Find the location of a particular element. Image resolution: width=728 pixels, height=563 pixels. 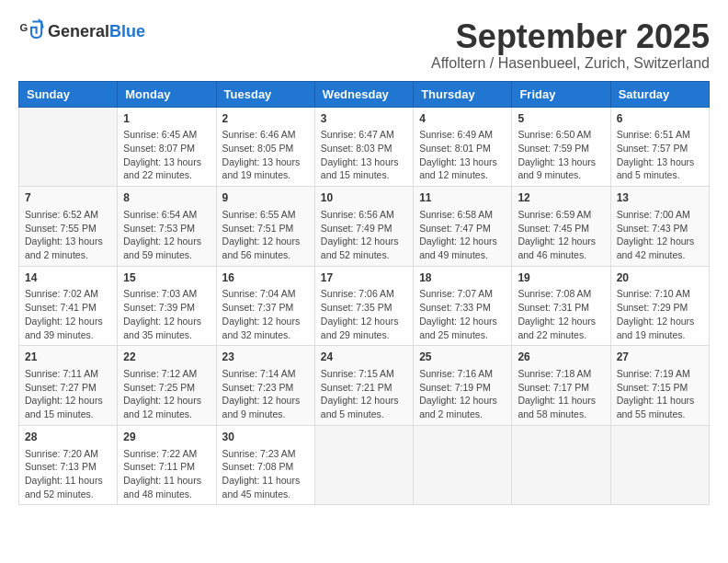

calendar-header-row: SundayMondayTuesdayWednesdayThursdayFrid… is located at coordinates (364, 94).